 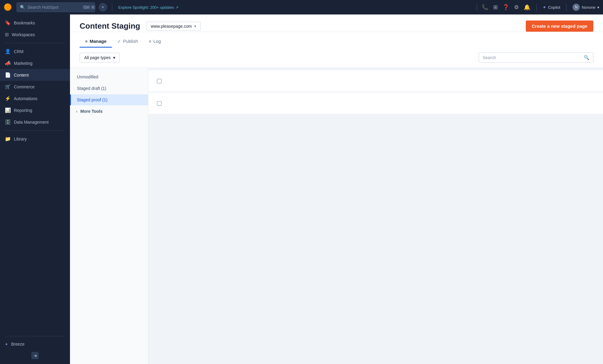 I want to click on sidebar-item-workspaces: ⊞ Workspaces, so click(x=35, y=34).